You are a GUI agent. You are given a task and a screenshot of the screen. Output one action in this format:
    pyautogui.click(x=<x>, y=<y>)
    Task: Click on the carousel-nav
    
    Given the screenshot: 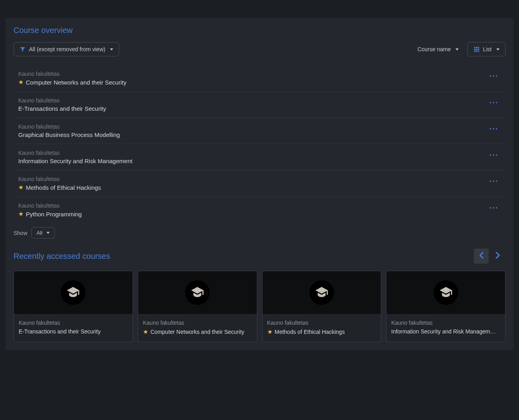 What is the action you would take?
    pyautogui.click(x=490, y=256)
    